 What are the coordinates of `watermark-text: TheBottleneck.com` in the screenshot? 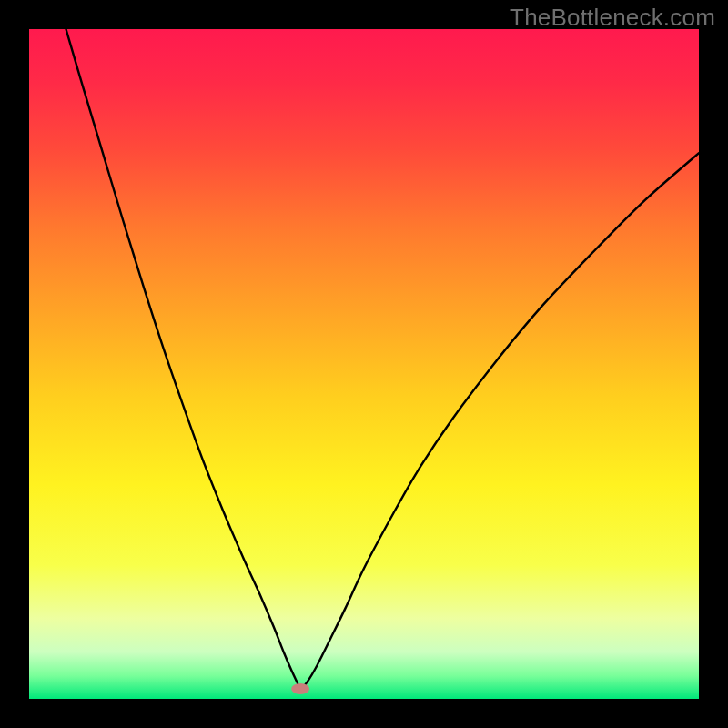 It's located at (612, 18).